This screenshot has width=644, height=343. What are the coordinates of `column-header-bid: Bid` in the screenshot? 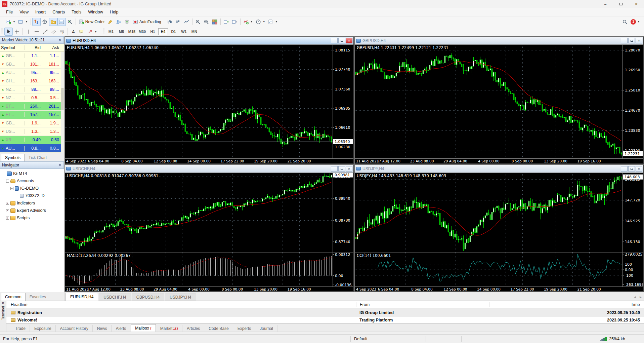 It's located at (34, 48).